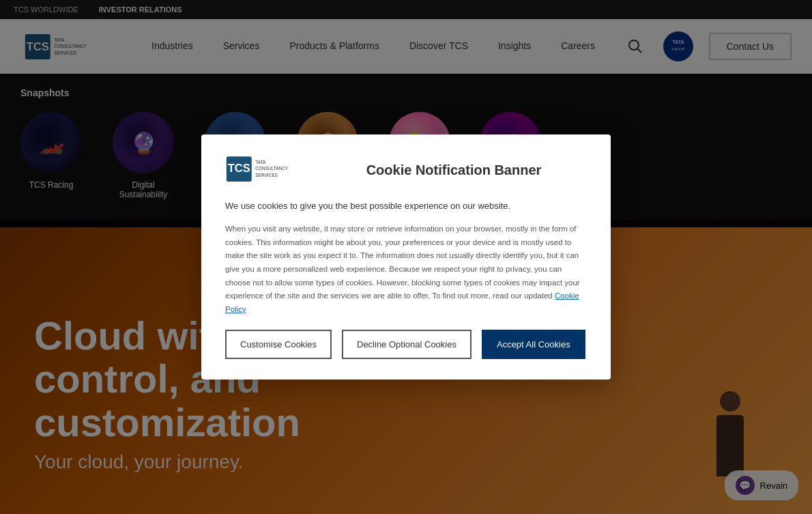  What do you see at coordinates (266, 171) in the screenshot?
I see `cookie-tcs-logo: TCS TATA CONSULTANCY SERVICES` at bounding box center [266, 171].